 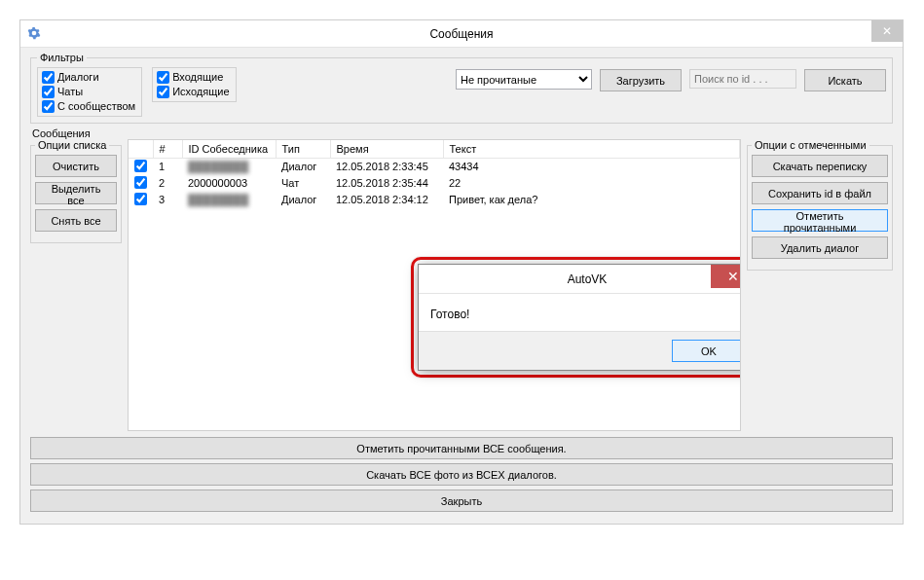 I want to click on table-row: 1████████Диалог12.05.2018 2:33:4543434, so click(x=434, y=166).